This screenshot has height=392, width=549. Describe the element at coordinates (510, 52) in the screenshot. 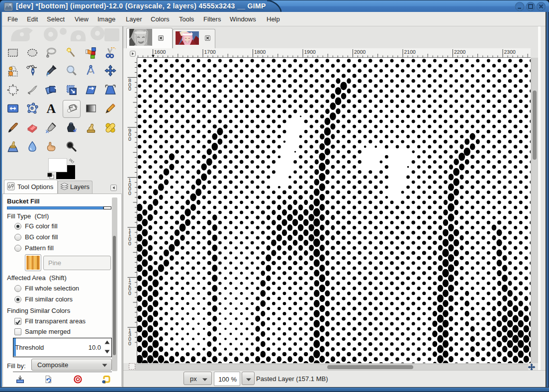

I see `svg-text: 2300` at that location.